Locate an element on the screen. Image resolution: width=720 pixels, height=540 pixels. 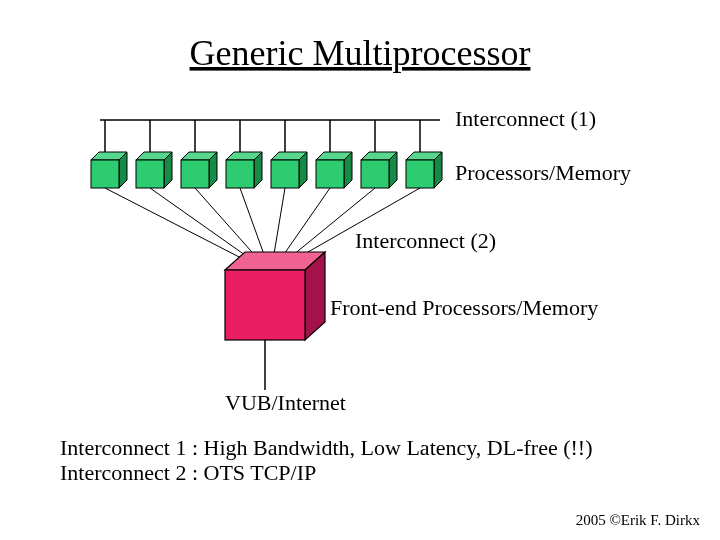
note-line-2: Interconnect 2 : OTS TCP/IP is located at coordinates (188, 472).